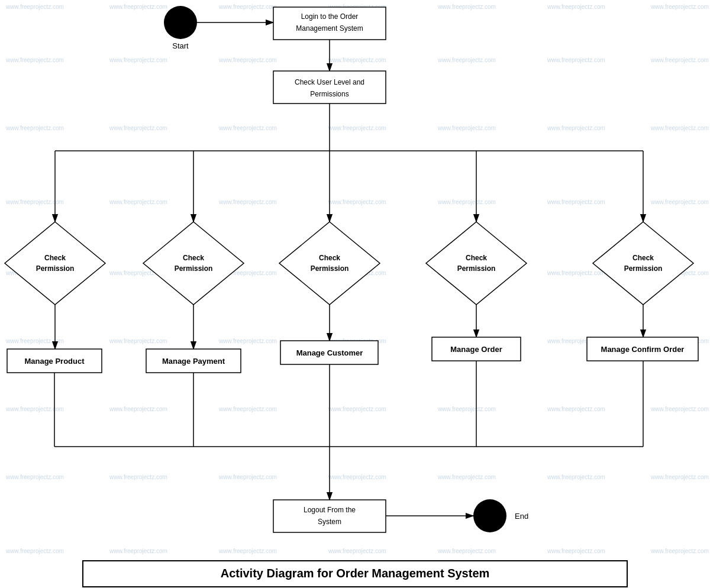  Describe the element at coordinates (330, 263) in the screenshot. I see `check-permission-3-node` at that location.